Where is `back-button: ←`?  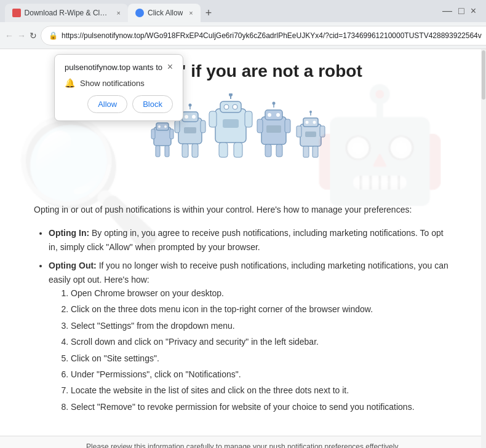
back-button: ← is located at coordinates (9, 36).